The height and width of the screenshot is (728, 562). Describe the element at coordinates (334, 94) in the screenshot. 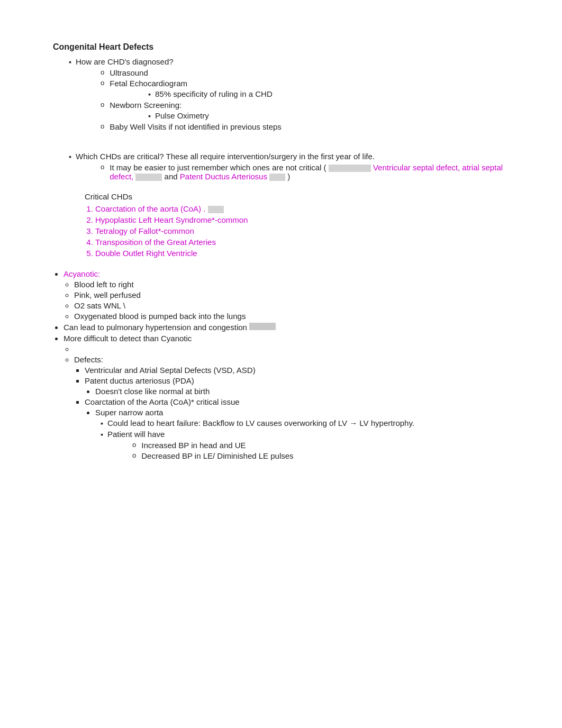

I see `fetal-echo-sub: 85% specificity of ruling in a CHD` at that location.